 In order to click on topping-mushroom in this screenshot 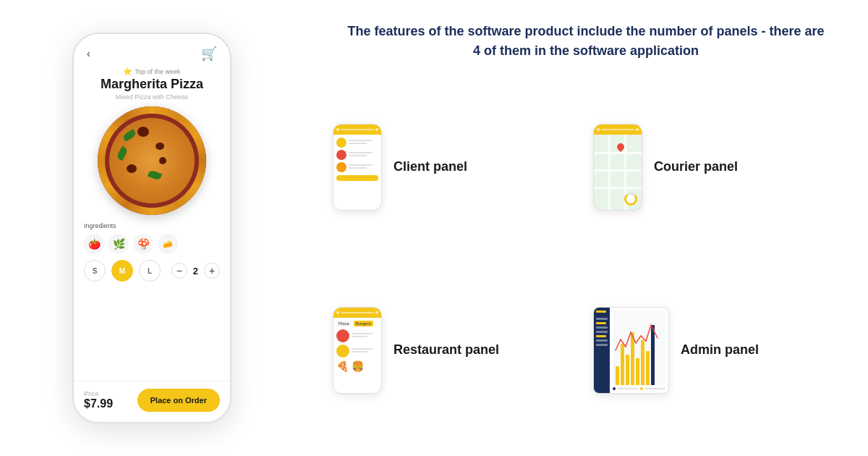, I will do `click(143, 132)`.